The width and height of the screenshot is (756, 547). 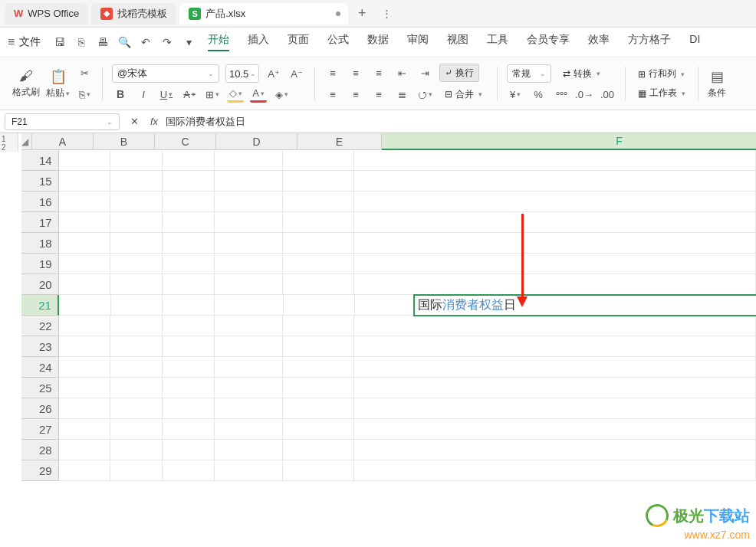 What do you see at coordinates (235, 94) in the screenshot?
I see `fill-color-button: ◇▾` at bounding box center [235, 94].